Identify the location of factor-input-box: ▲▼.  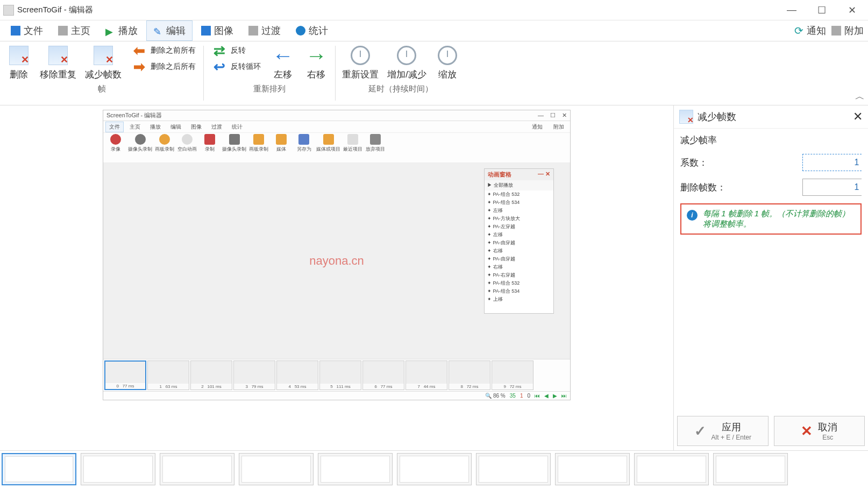
(832, 162).